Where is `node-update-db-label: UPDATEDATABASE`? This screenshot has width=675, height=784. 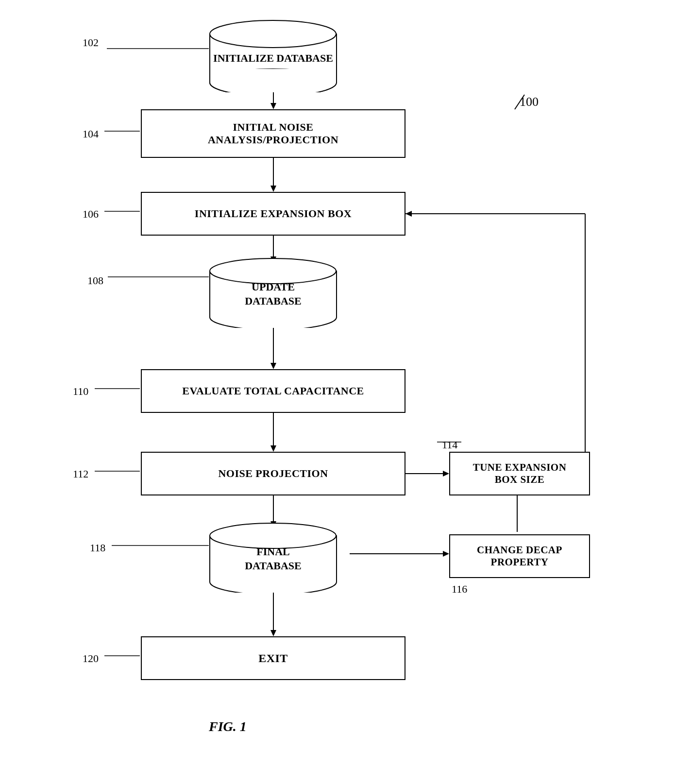 node-update-db-label: UPDATEDATABASE is located at coordinates (273, 294).